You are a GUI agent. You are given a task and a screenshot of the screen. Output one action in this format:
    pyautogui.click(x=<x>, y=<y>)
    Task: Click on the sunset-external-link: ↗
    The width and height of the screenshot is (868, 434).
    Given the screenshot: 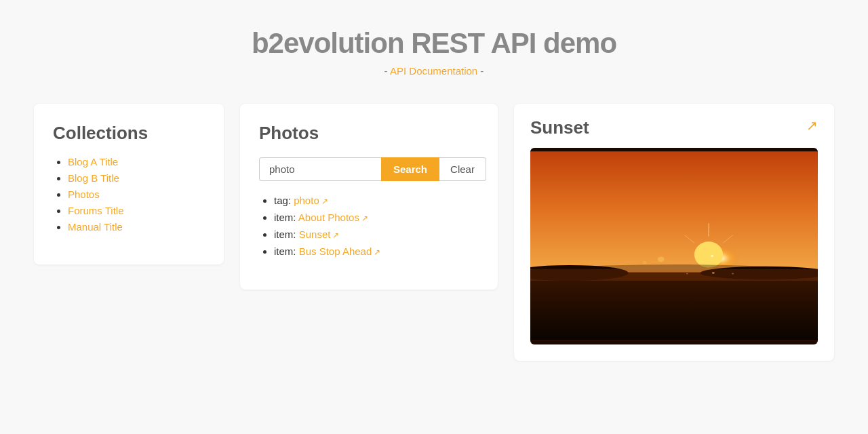 What is the action you would take?
    pyautogui.click(x=812, y=125)
    